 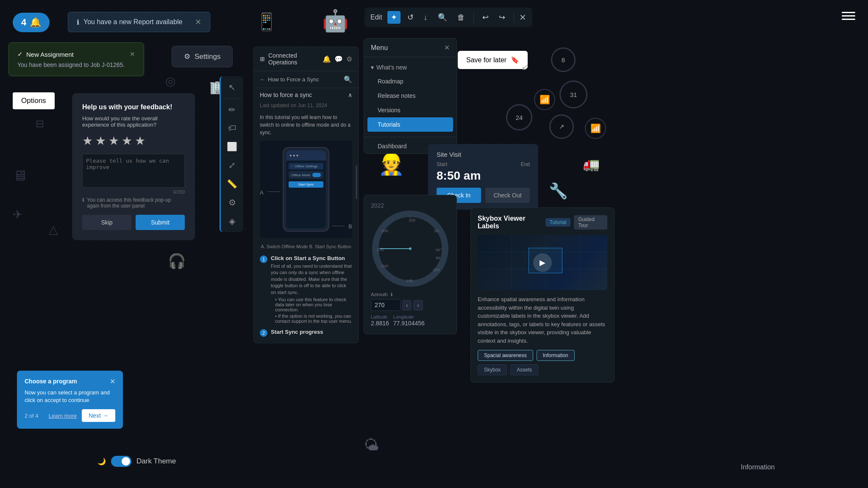 I want to click on toolbar-pen-button: ✏, so click(x=232, y=110).